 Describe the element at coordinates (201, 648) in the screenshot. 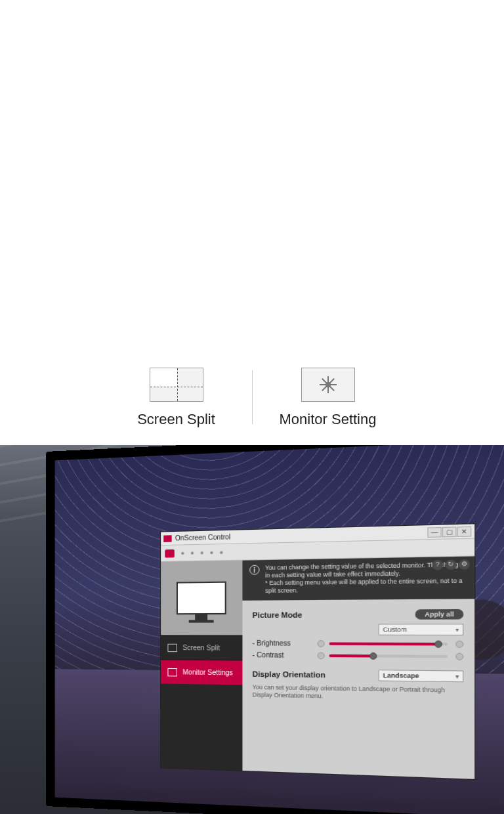

I see `sidebar-item-label: Screen Split` at that location.